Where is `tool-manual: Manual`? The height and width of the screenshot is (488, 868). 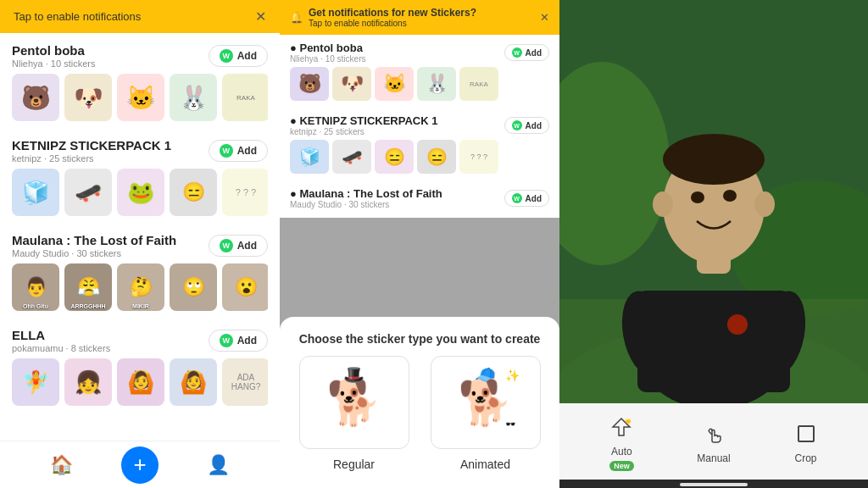
tool-manual: Manual is located at coordinates (714, 441).